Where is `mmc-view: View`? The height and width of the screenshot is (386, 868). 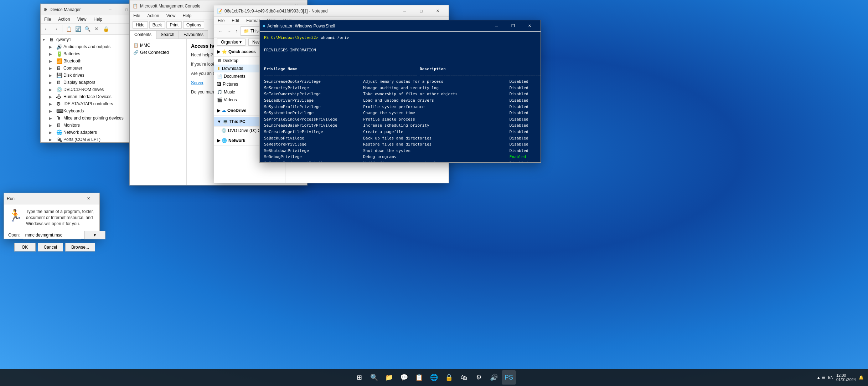 mmc-view: View is located at coordinates (171, 16).